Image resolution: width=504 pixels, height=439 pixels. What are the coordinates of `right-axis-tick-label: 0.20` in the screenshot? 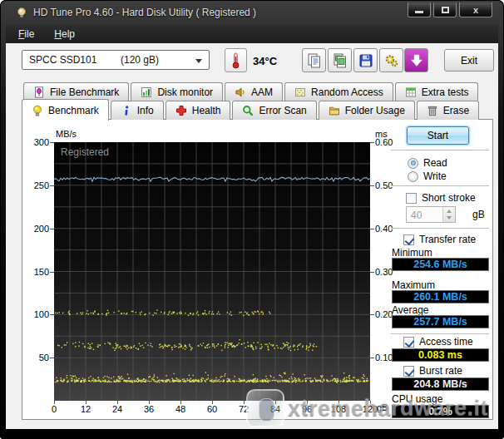 It's located at (384, 314).